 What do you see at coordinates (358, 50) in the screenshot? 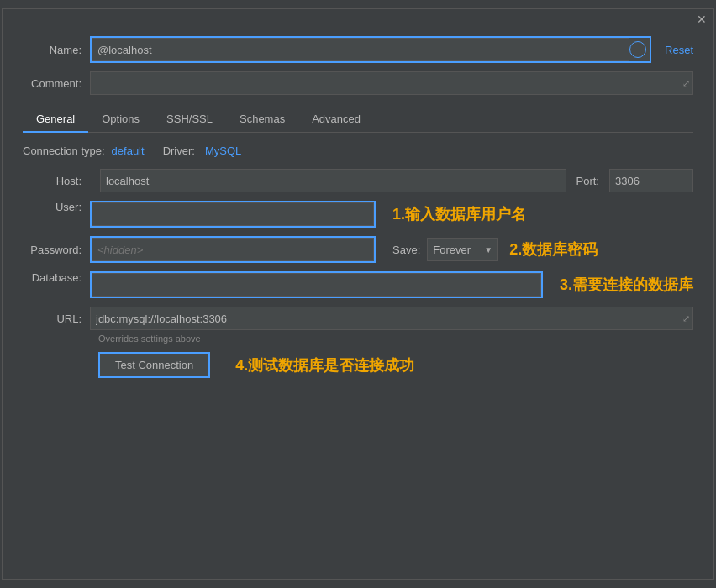
I see `name-row: Name: Reset` at bounding box center [358, 50].